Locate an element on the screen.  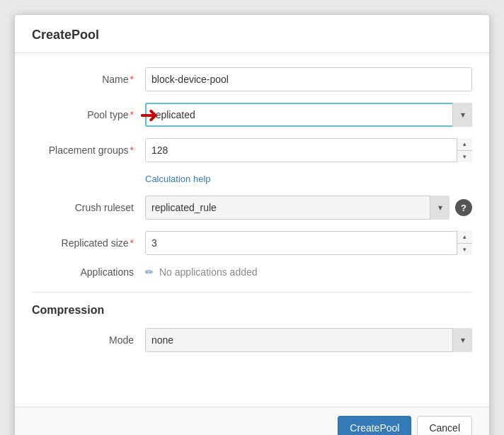
name-row: Name* is located at coordinates (252, 79).